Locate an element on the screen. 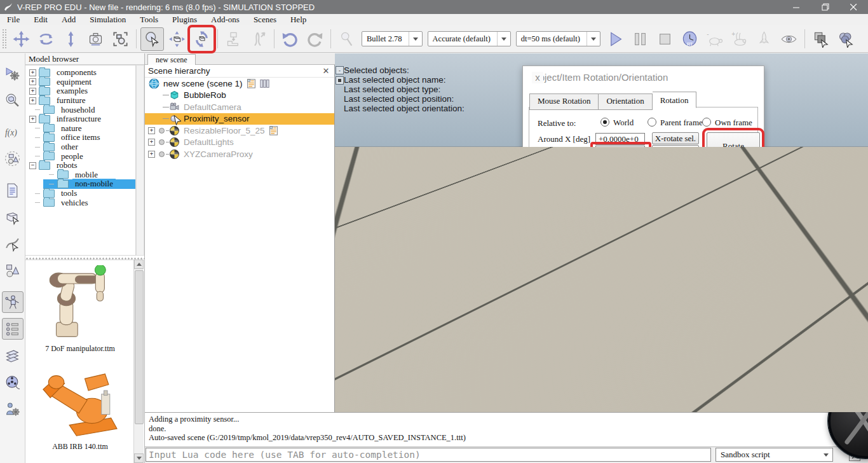 This screenshot has width=868, height=463. rotate-selection-button: Rotate selection is located at coordinates (733, 151).